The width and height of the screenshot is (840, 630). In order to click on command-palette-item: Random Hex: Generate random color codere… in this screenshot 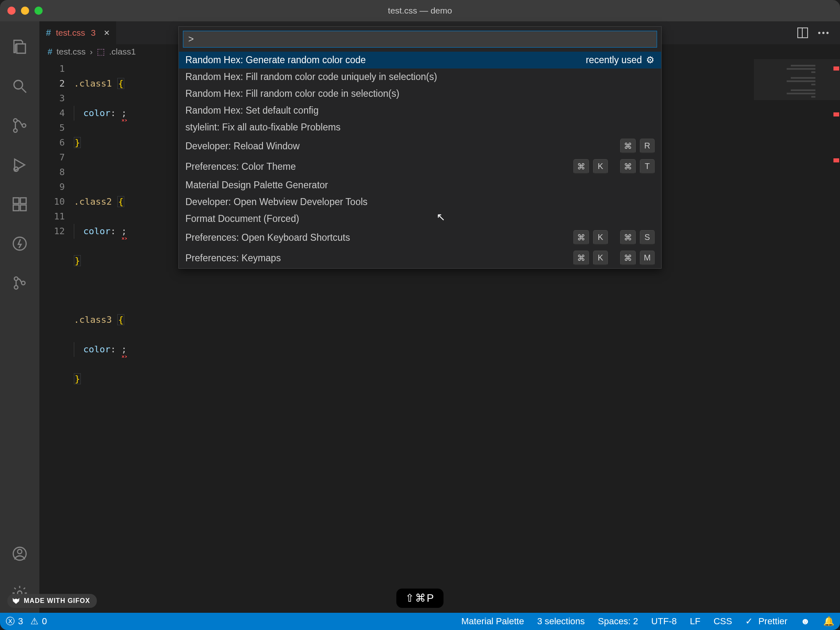, I will do `click(420, 60)`.